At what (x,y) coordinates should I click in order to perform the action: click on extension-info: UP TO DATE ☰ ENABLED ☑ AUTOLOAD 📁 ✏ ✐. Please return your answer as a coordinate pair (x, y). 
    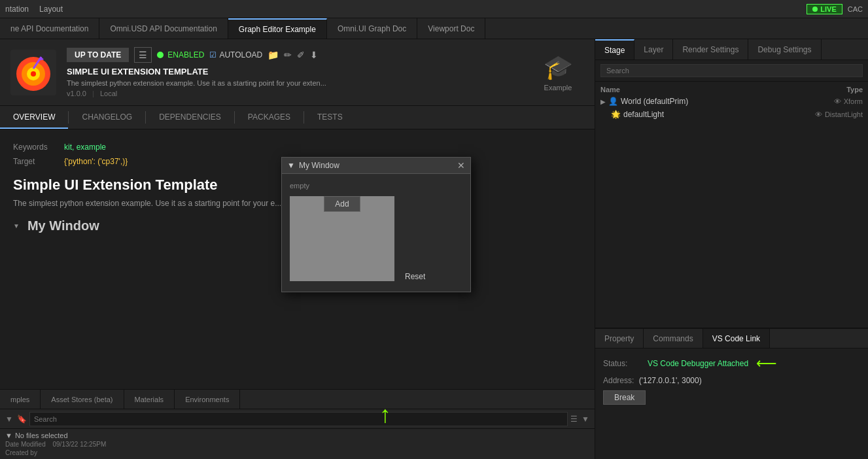
    Looking at the image, I should click on (294, 72).